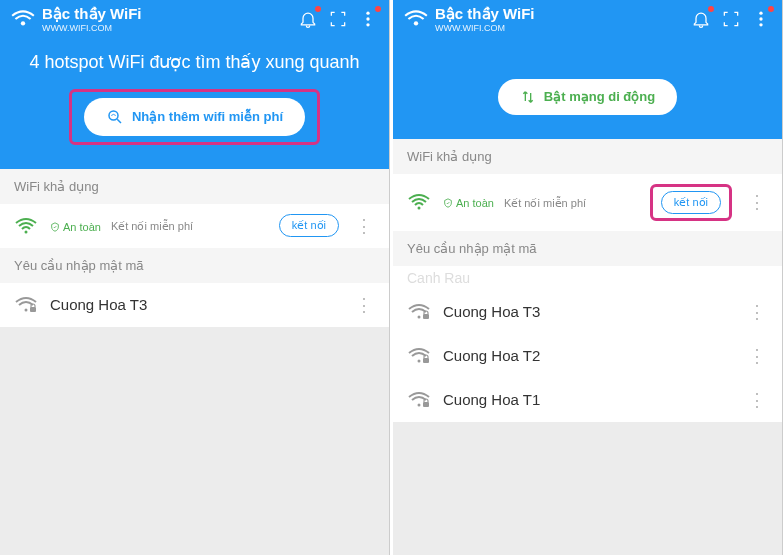 This screenshot has height=555, width=783. Describe the element at coordinates (588, 70) in the screenshot. I see `header: Bậc thầy WiFi WWW.WIFI.COM` at that location.